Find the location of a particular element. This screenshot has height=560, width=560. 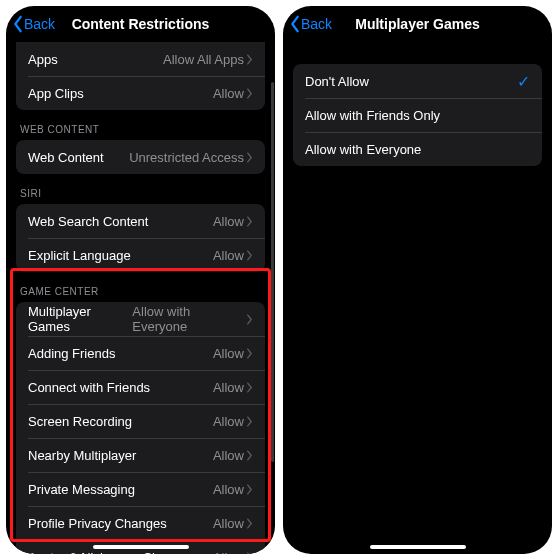

group-siri: Web Search Content Allow Explicit Langua… is located at coordinates (140, 238).